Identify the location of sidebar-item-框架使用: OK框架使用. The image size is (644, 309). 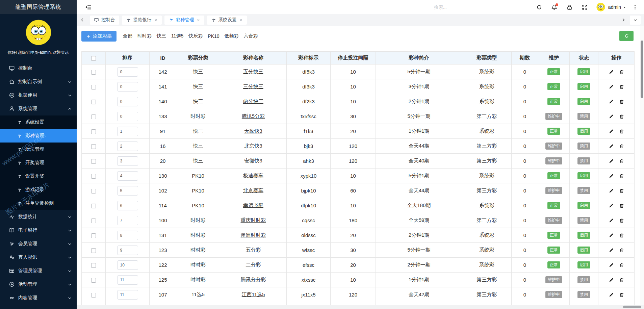
(38, 95).